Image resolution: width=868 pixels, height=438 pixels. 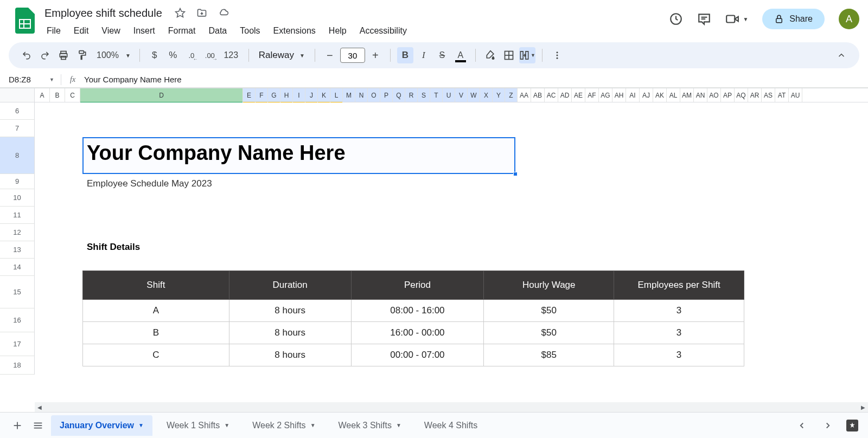 I want to click on row-header: 10, so click(x=17, y=198).